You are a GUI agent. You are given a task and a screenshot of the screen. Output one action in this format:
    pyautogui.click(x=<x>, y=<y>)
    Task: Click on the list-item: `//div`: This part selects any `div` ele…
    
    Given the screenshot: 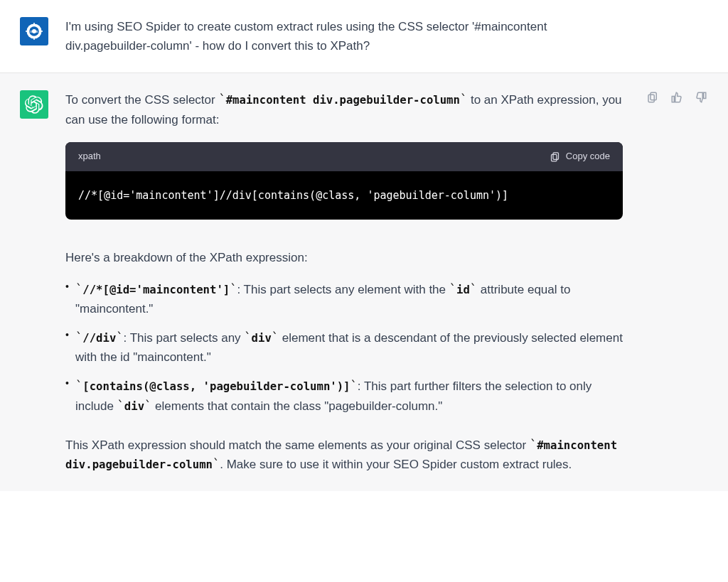 What is the action you would take?
    pyautogui.click(x=344, y=347)
    